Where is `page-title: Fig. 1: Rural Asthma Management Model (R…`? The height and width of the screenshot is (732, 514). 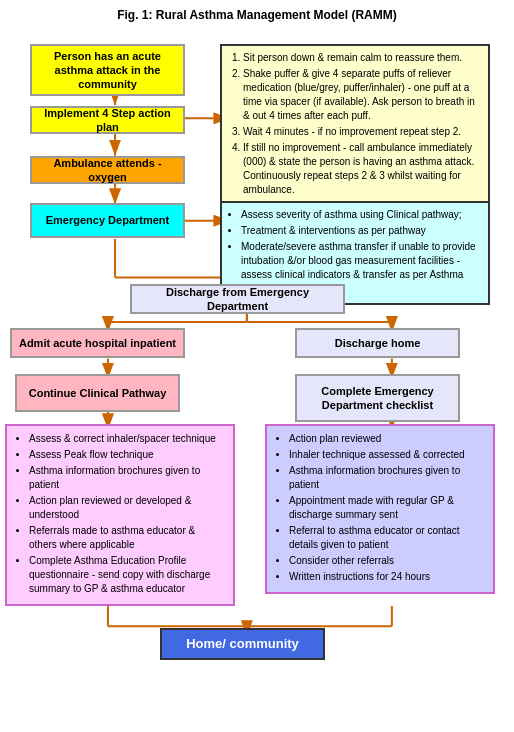 page-title: Fig. 1: Rural Asthma Management Model (R… is located at coordinates (257, 13).